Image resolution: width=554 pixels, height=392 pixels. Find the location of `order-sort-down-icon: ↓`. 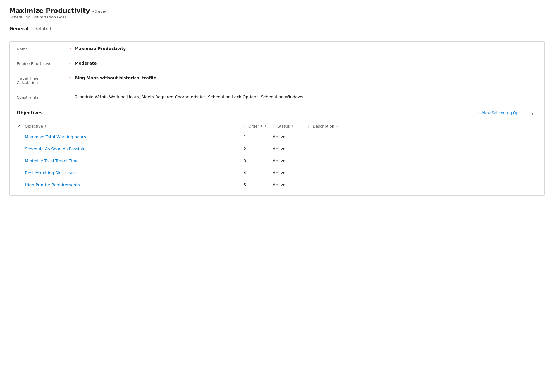

order-sort-down-icon: ↓ is located at coordinates (266, 126).